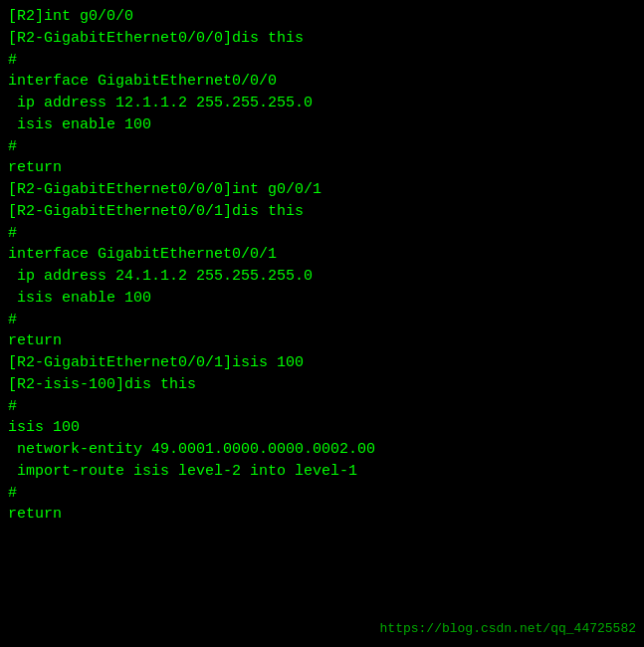  I want to click on terminal-line: [R2-GigabitEthernet0/0/1]dis this, so click(322, 212).